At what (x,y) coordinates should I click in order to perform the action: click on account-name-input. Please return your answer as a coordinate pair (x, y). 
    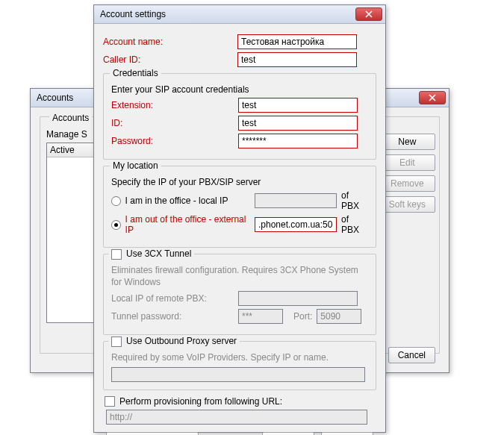
    Looking at the image, I should click on (297, 42).